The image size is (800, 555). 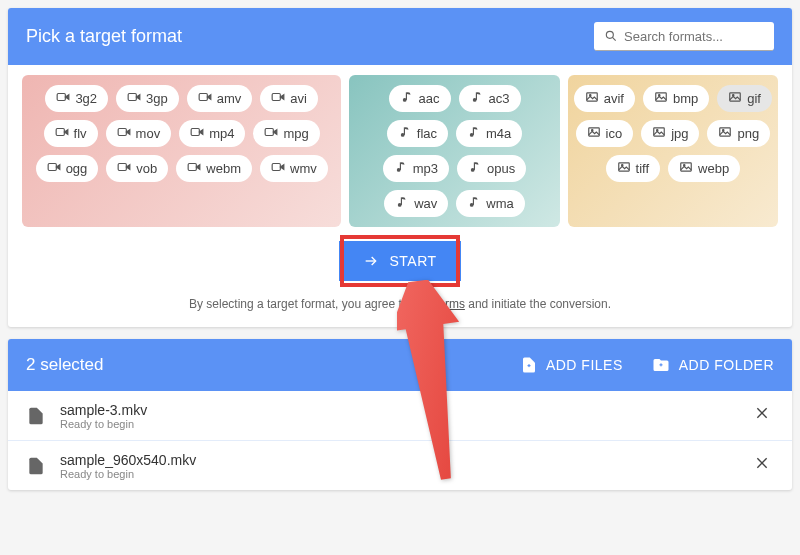 What do you see at coordinates (137, 168) in the screenshot?
I see `format-chip-vob: vob` at bounding box center [137, 168].